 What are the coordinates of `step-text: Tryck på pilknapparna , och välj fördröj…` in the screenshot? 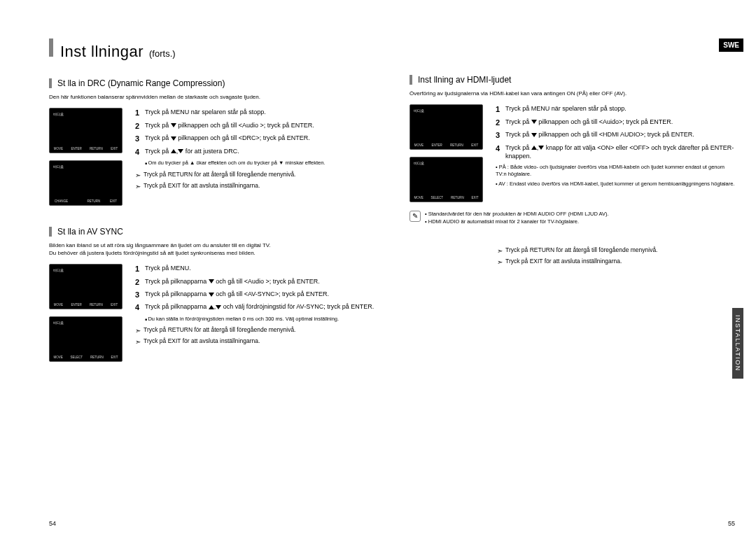 It's located at (259, 308).